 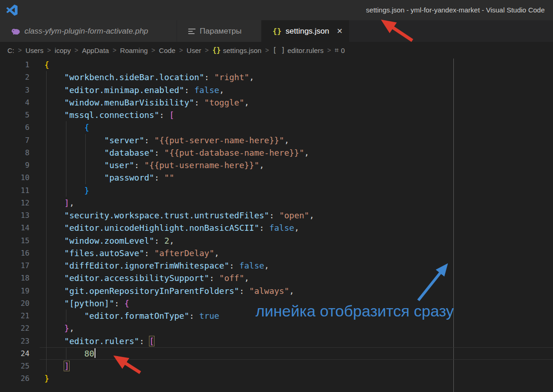 I want to click on code-line-17: 17 "diffEditor.ignoreTrimWhitespace": fa…, so click(x=277, y=265).